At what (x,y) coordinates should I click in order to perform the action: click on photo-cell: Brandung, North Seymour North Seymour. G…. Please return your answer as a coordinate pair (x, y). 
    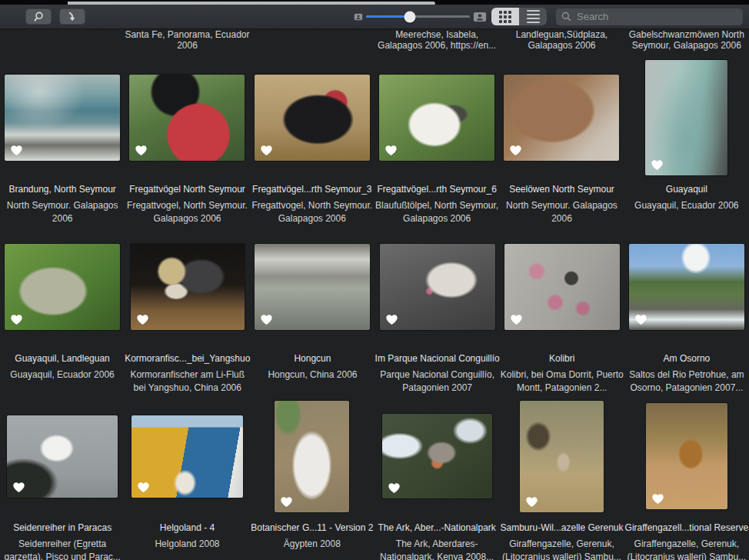
    Looking at the image, I should click on (62, 142).